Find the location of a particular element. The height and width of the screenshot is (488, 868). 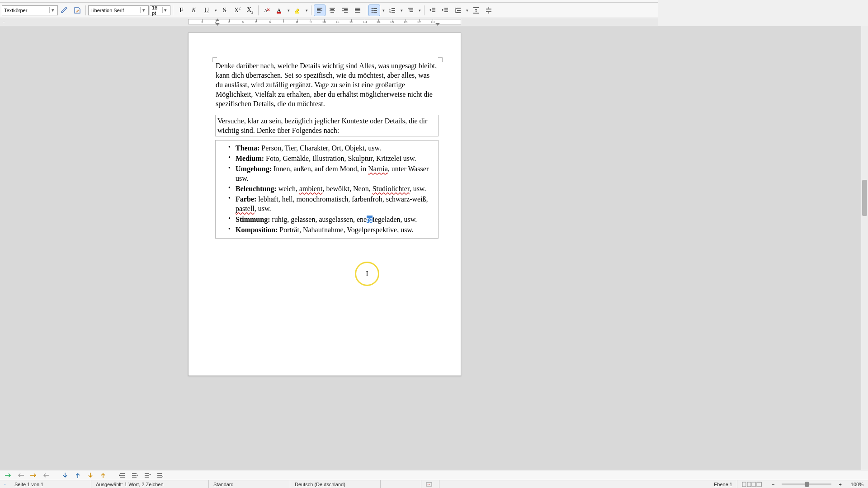

align-justify-button is located at coordinates (358, 10).